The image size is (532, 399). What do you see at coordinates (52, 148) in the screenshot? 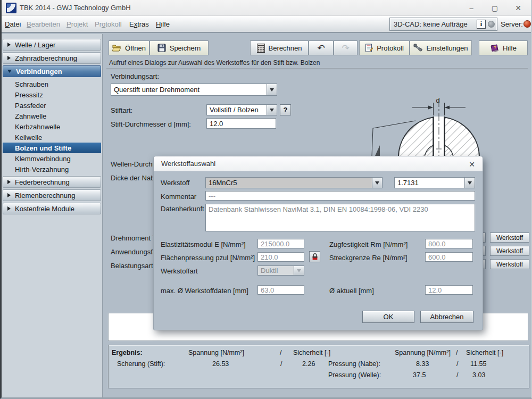
I see `sidebar-item-bolzen-und-stifte: Bolzen und Stifte` at bounding box center [52, 148].